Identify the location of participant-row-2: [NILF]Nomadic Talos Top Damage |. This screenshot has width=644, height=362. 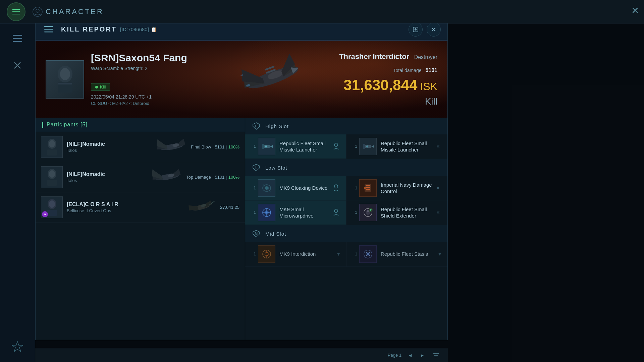
(140, 177).